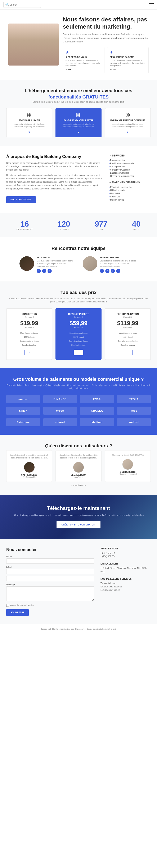 The width and height of the screenshot is (157, 868). Describe the element at coordinates (60, 399) in the screenshot. I see `partner-binance: BINANCE` at that location.